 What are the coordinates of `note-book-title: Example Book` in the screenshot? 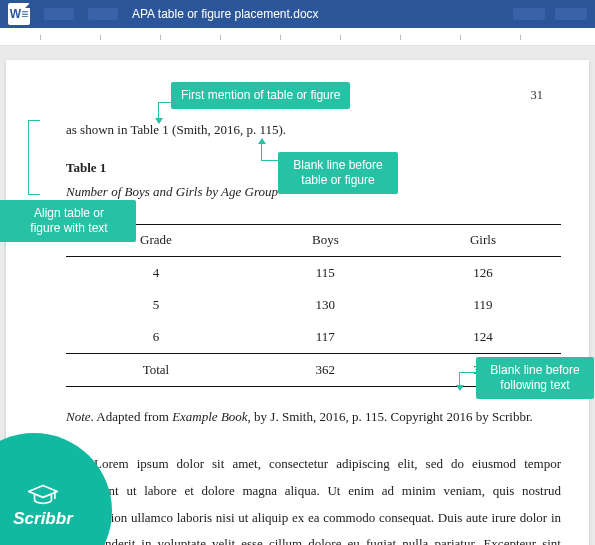 It's located at (210, 416).